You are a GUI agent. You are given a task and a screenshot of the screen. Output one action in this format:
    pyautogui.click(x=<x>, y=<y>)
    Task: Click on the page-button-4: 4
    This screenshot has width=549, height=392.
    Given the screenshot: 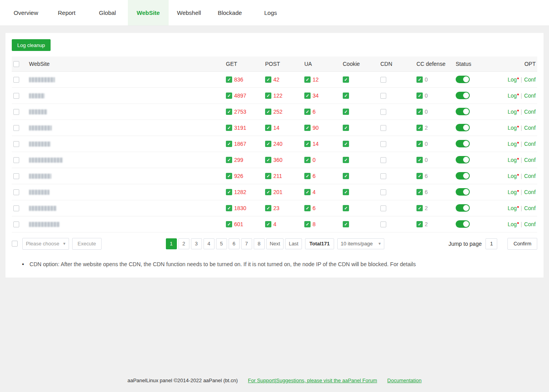 What is the action you would take?
    pyautogui.click(x=209, y=244)
    